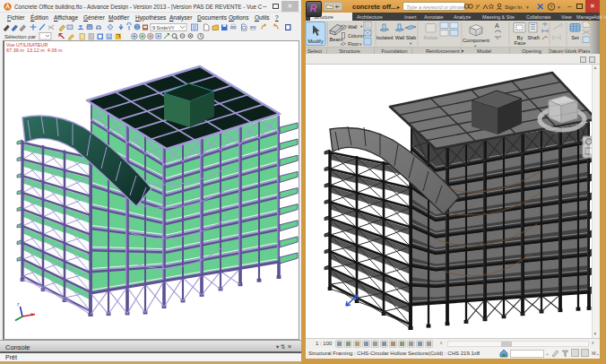 Image resolution: width=606 pixels, height=364 pixels. Describe the element at coordinates (555, 132) in the screenshot. I see `svg-text: S` at that location.